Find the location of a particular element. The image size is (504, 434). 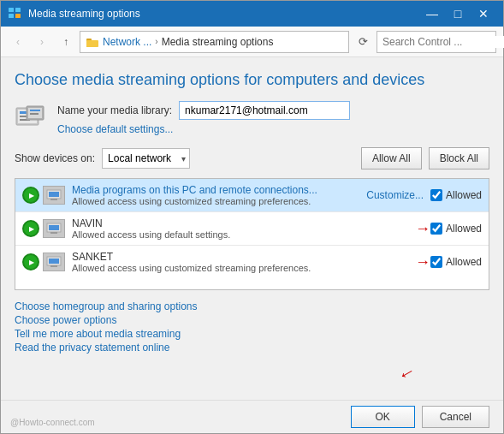

ok-arrow-container: ↓ is located at coordinates (252, 373).